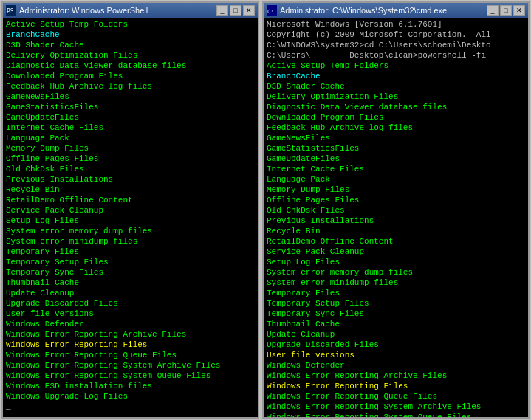  I want to click on left-line-7: GameNewsFiles, so click(130, 97).